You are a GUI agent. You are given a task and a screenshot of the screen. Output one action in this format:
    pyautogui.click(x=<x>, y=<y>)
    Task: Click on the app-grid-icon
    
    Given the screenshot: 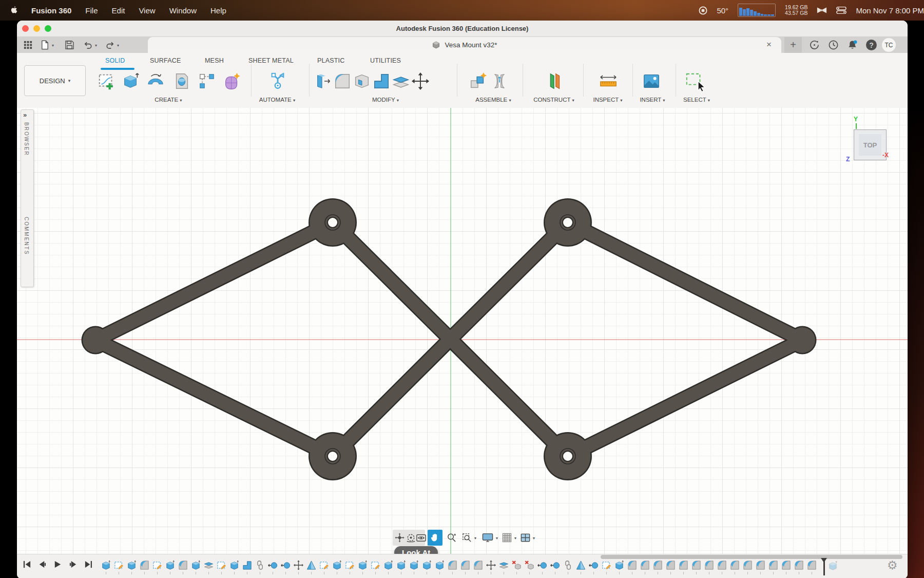 What is the action you would take?
    pyautogui.click(x=28, y=45)
    